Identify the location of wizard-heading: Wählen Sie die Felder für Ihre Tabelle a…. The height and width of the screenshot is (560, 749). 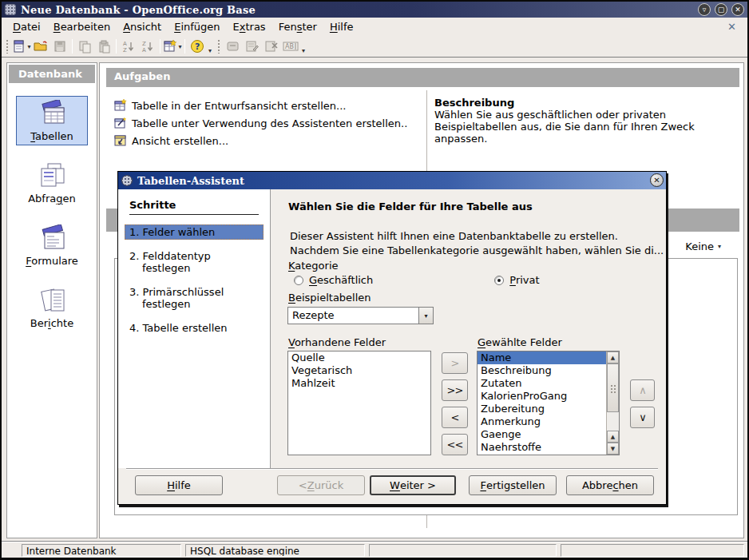
(410, 206).